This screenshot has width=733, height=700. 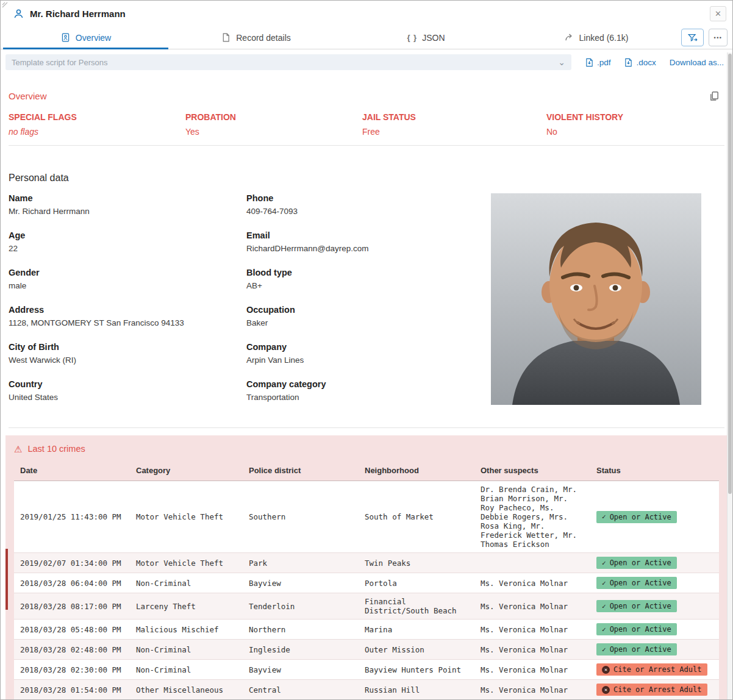 What do you see at coordinates (696, 62) in the screenshot?
I see `download-as-link: Download as...` at bounding box center [696, 62].